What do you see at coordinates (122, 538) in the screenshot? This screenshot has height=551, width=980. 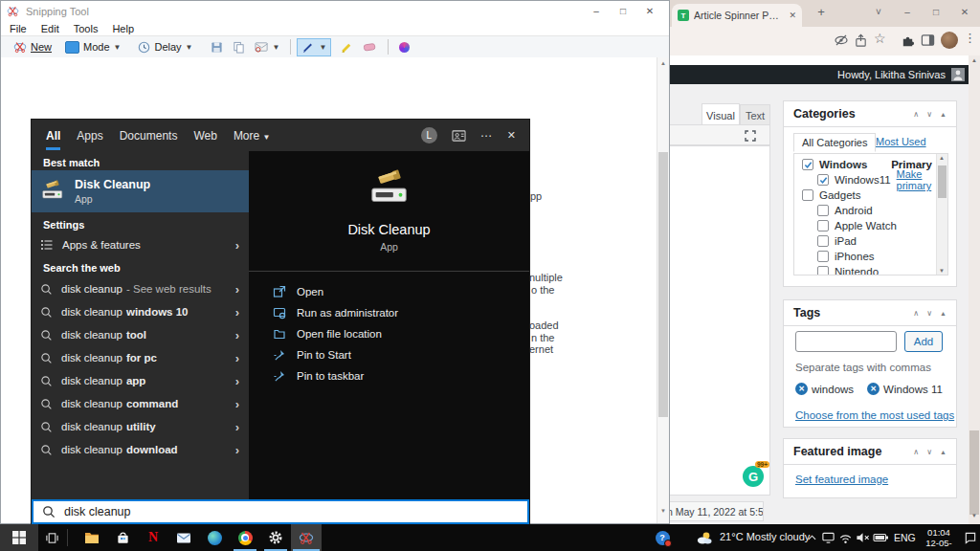 I see `taskbar-microsoft-store` at bounding box center [122, 538].